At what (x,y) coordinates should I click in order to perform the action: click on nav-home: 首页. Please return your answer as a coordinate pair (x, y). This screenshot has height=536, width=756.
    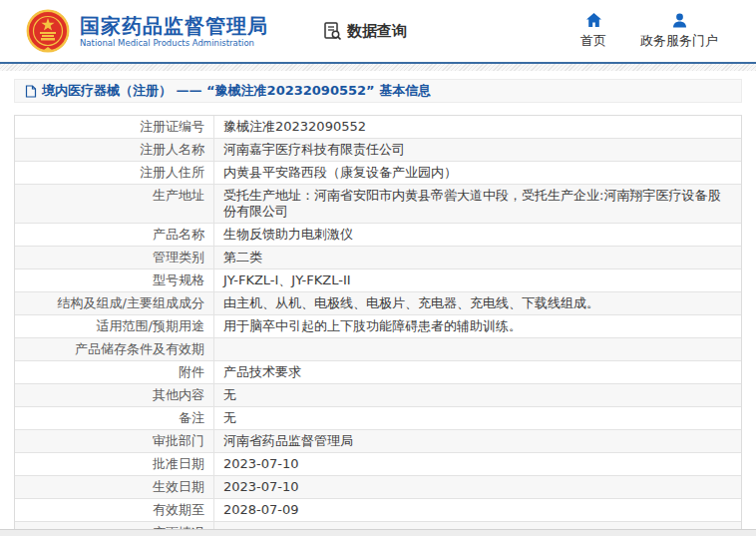
    Looking at the image, I should click on (593, 31).